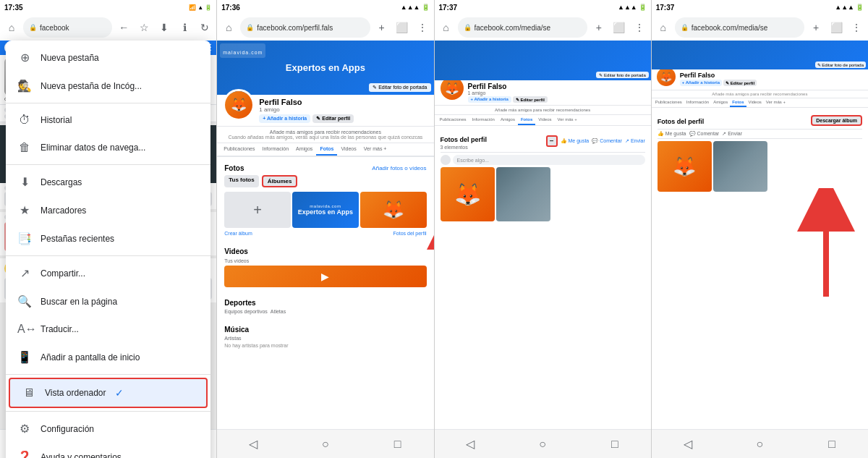 The image size is (868, 458). Describe the element at coordinates (755, 103) in the screenshot. I see `tab-vid-4: Videos` at that location.